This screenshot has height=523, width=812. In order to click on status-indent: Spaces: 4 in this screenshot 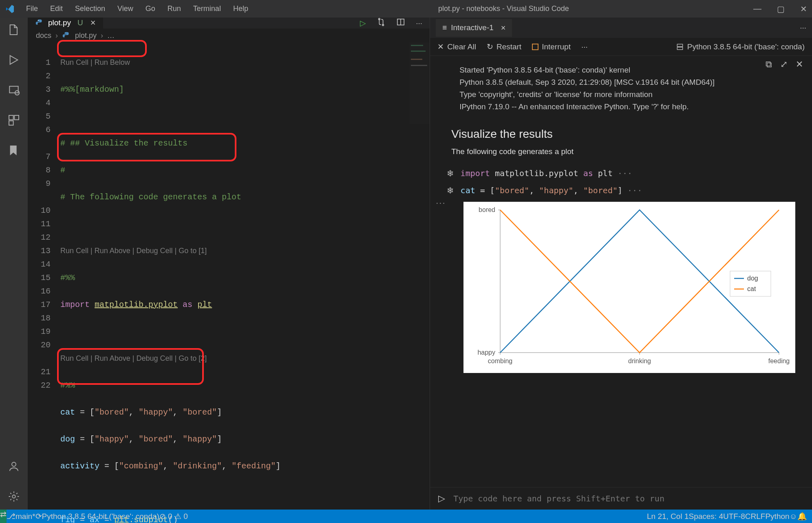, I will do `click(706, 516)`.